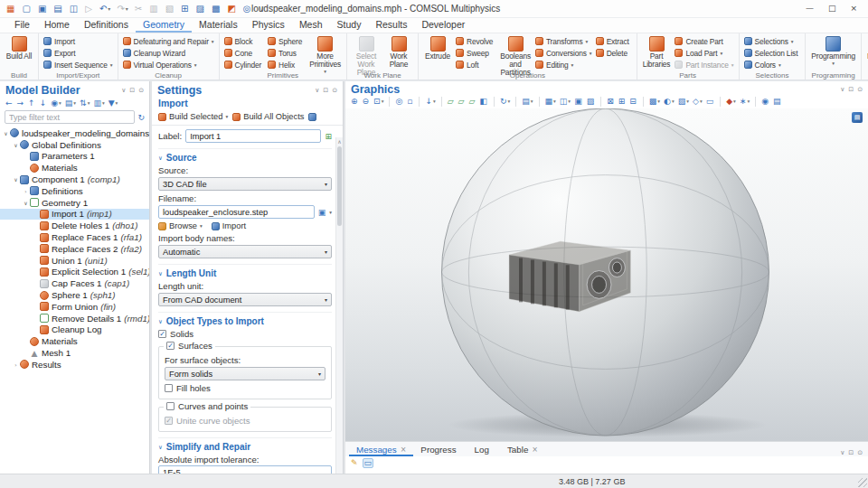 The width and height of the screenshot is (868, 488). I want to click on save-preview-icon: ◫, so click(74, 9).